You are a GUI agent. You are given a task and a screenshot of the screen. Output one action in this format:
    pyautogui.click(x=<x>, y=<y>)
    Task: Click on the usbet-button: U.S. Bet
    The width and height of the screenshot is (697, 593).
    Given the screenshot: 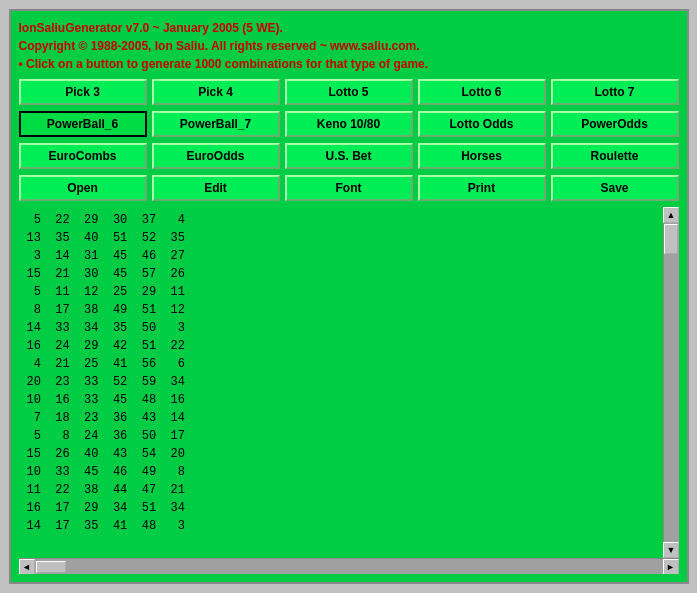 What is the action you would take?
    pyautogui.click(x=349, y=156)
    